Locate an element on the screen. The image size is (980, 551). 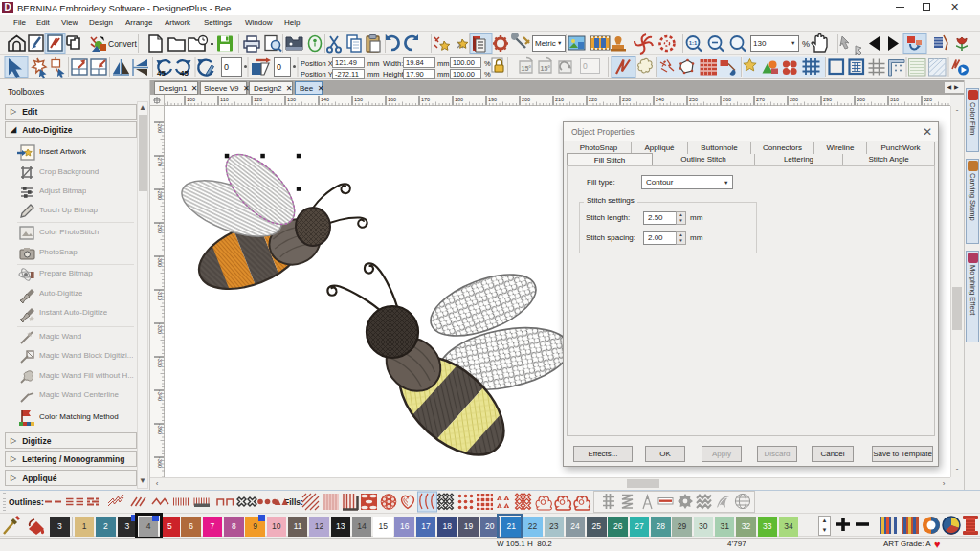
svg-text: 220 is located at coordinates (593, 99).